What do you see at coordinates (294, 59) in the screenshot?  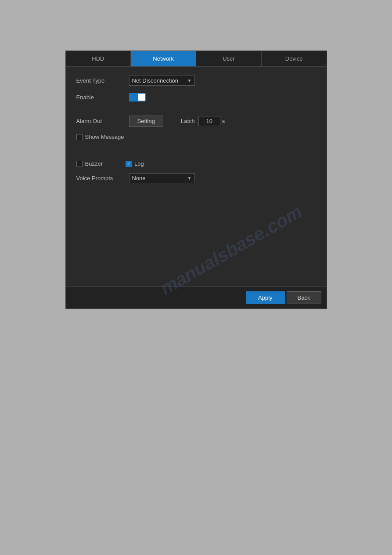 I see `tab-device: Device` at bounding box center [294, 59].